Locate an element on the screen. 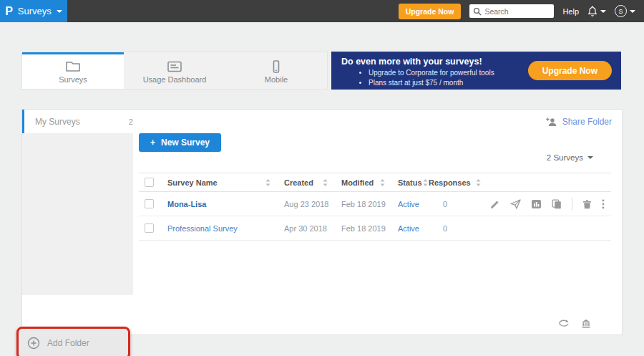 This screenshot has height=356, width=644. actions-divider is located at coordinates (572, 204).